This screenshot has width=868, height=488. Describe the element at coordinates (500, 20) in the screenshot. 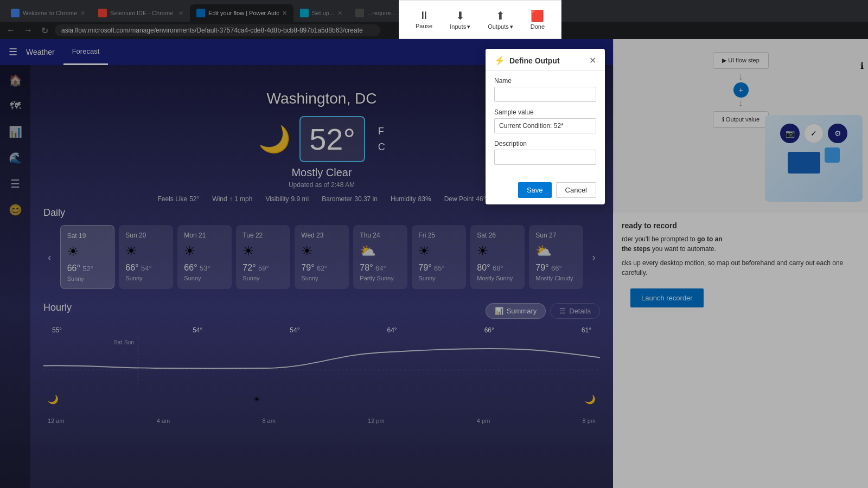

I see `outputs-button: ⬆ Outputs ▾` at that location.